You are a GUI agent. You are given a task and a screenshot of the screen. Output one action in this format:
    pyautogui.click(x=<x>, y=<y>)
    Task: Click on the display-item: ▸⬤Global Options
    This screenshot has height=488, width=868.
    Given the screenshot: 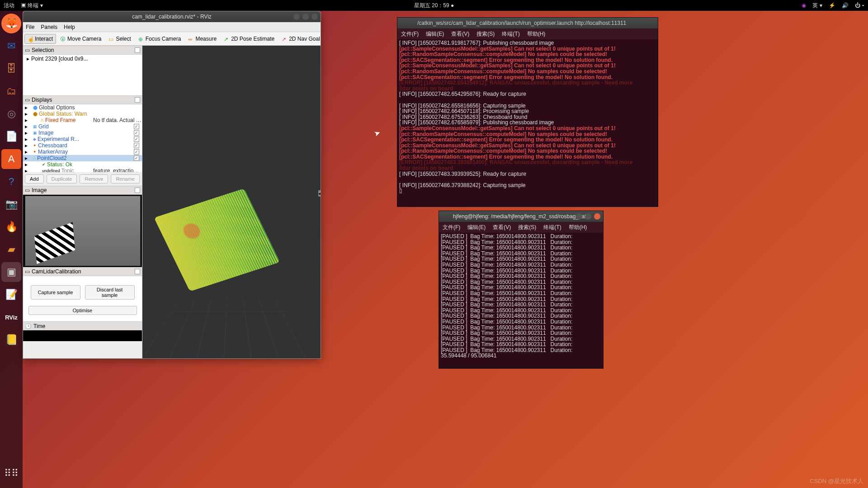 What is the action you would take?
    pyautogui.click(x=82, y=108)
    